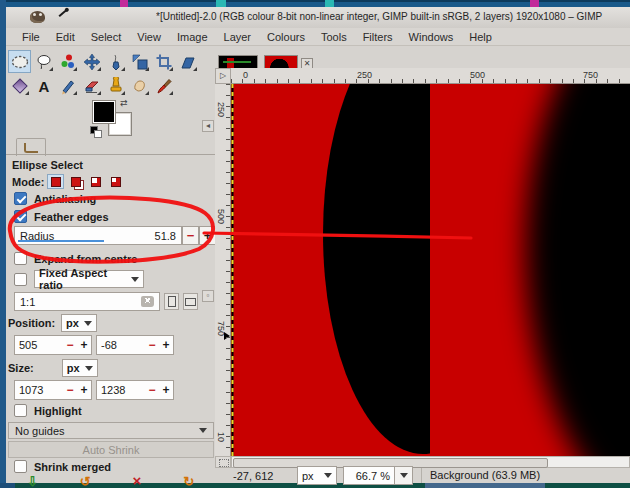  Describe the element at coordinates (62, 466) in the screenshot. I see `shrink-merged-row: Shrink merged` at that location.